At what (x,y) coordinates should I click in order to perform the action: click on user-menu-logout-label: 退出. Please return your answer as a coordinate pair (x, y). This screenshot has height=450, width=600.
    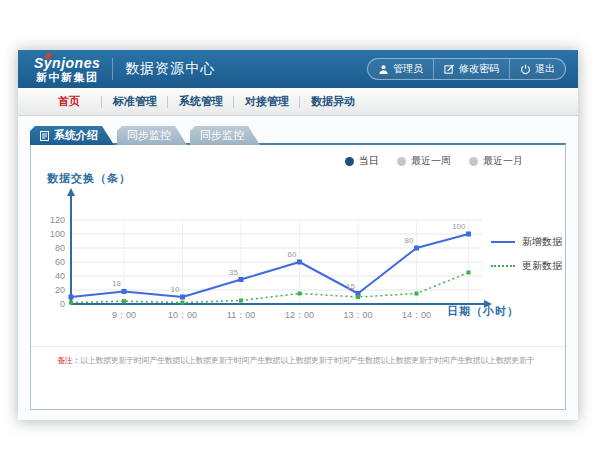
    Looking at the image, I should click on (545, 69).